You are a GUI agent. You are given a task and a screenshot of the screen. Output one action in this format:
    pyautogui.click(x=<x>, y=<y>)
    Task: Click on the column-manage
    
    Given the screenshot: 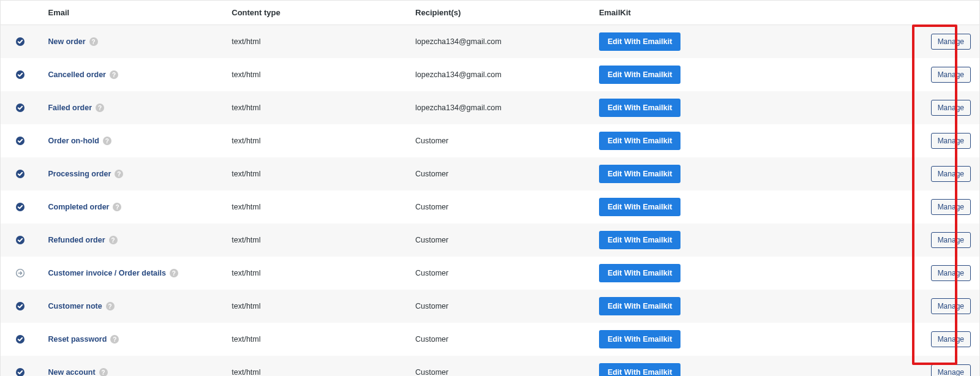 What is the action you would take?
    pyautogui.click(x=944, y=13)
    